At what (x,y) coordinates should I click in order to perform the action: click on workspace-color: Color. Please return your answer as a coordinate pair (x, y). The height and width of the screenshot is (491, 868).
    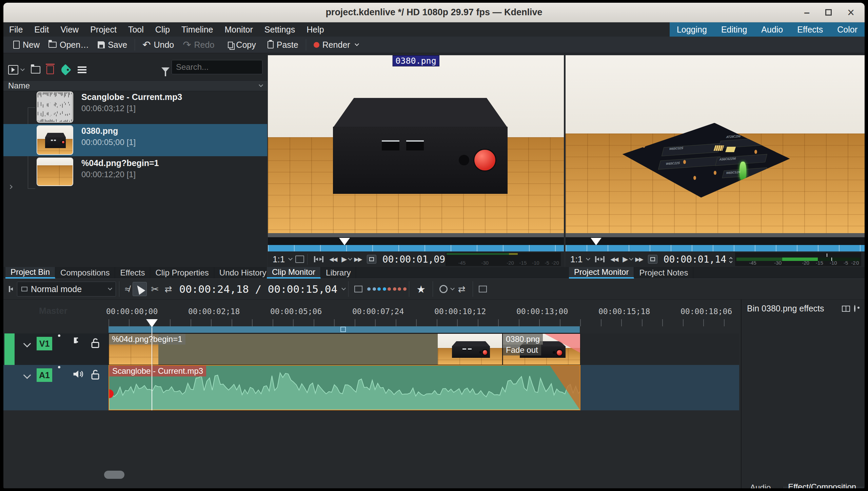
    Looking at the image, I should click on (847, 29).